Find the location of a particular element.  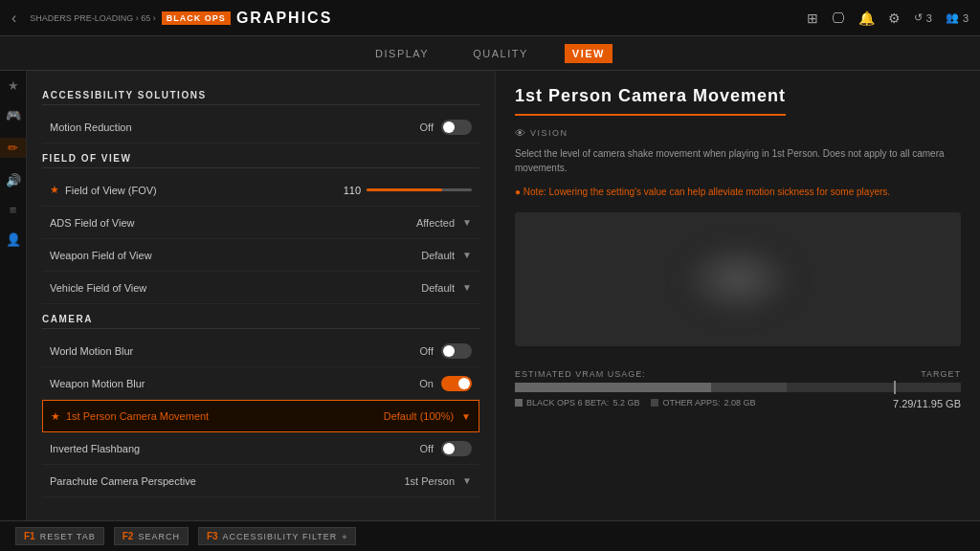

logo-title: GRAPHICS is located at coordinates (284, 18).